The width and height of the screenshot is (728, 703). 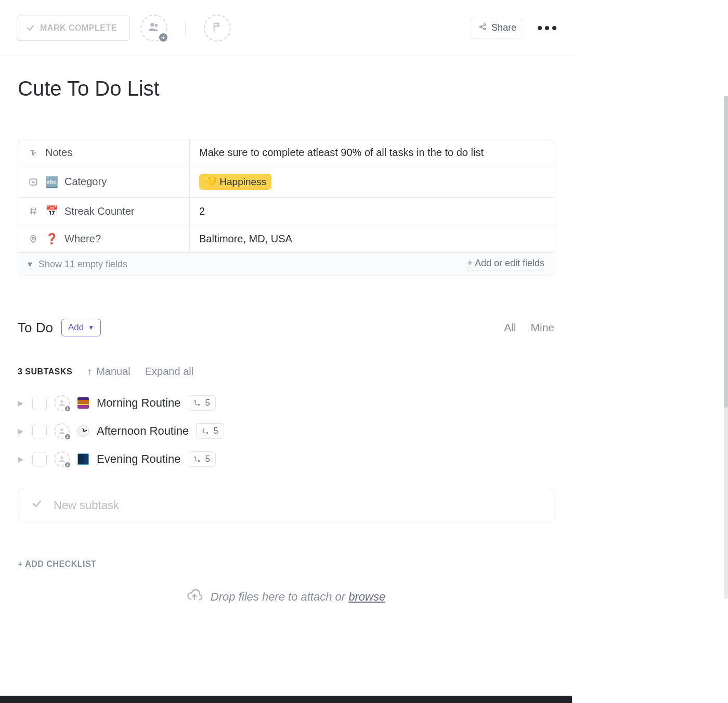 What do you see at coordinates (138, 459) in the screenshot?
I see `task-name: Evening Routine` at bounding box center [138, 459].